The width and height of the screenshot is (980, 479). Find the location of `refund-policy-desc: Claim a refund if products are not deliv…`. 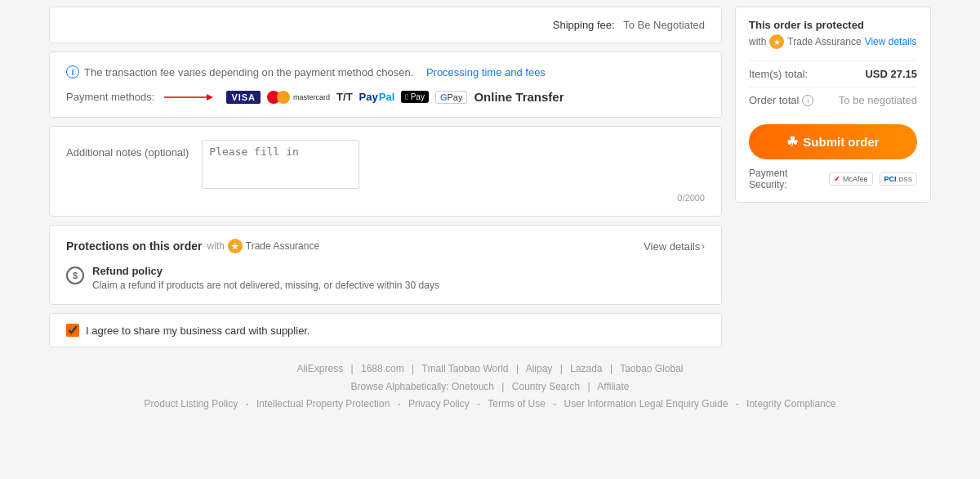

refund-policy-desc: Claim a refund if products are not deliv… is located at coordinates (266, 285).